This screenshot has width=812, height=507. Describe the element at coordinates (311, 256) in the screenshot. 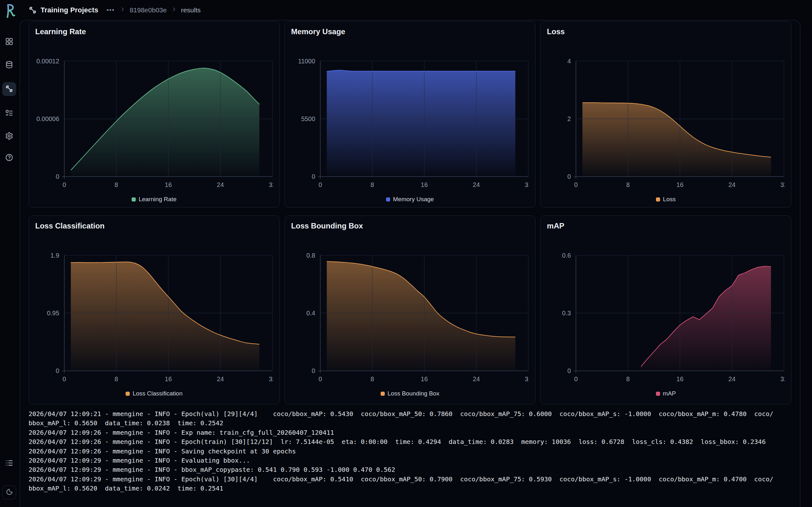

I see `svg-text: 0.8` at that location.